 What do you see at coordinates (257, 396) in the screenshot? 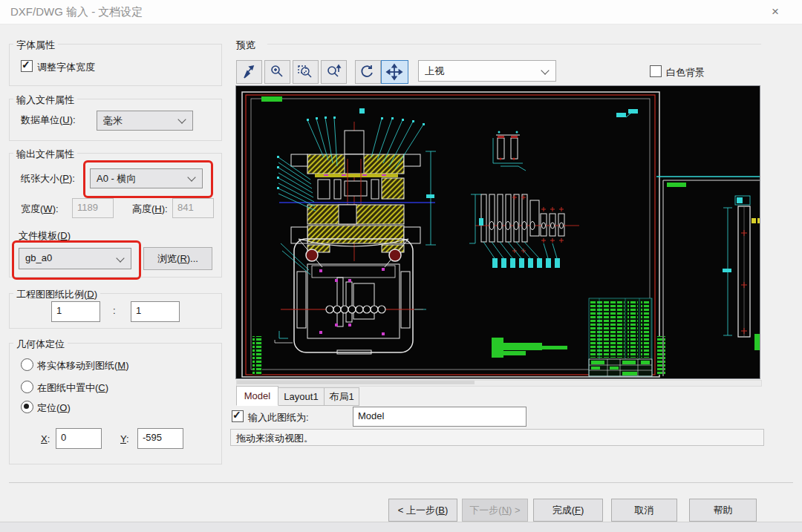
I see `tab-model: Model` at bounding box center [257, 396].